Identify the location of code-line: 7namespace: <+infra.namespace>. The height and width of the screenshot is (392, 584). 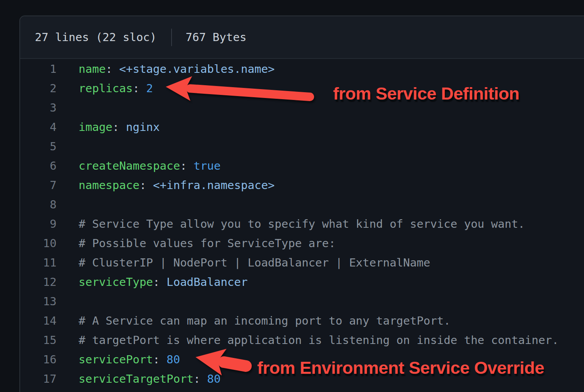
(302, 185).